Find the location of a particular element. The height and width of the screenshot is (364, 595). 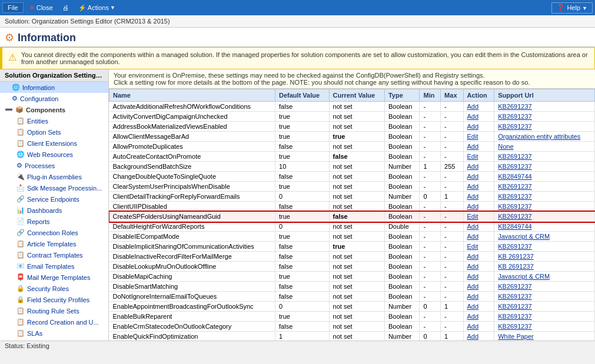

table-row: AutoCreateContactOnPromotetruefalseBoole… is located at coordinates (352, 156).